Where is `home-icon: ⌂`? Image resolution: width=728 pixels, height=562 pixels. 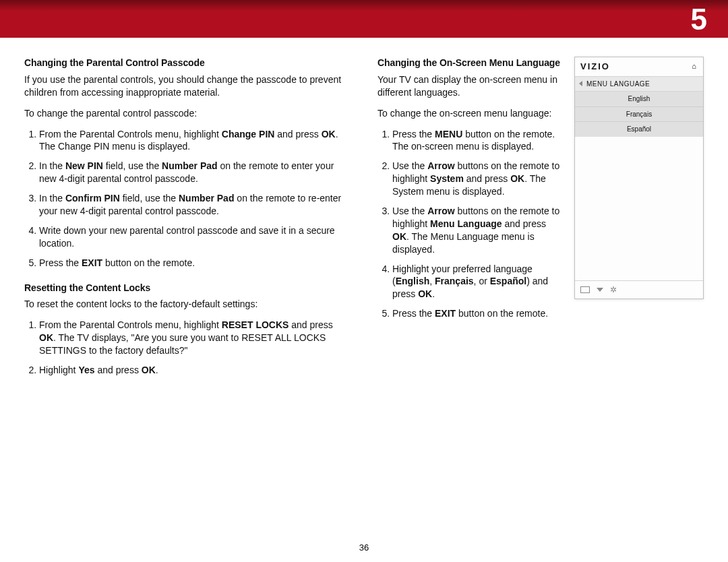
home-icon: ⌂ is located at coordinates (694, 66).